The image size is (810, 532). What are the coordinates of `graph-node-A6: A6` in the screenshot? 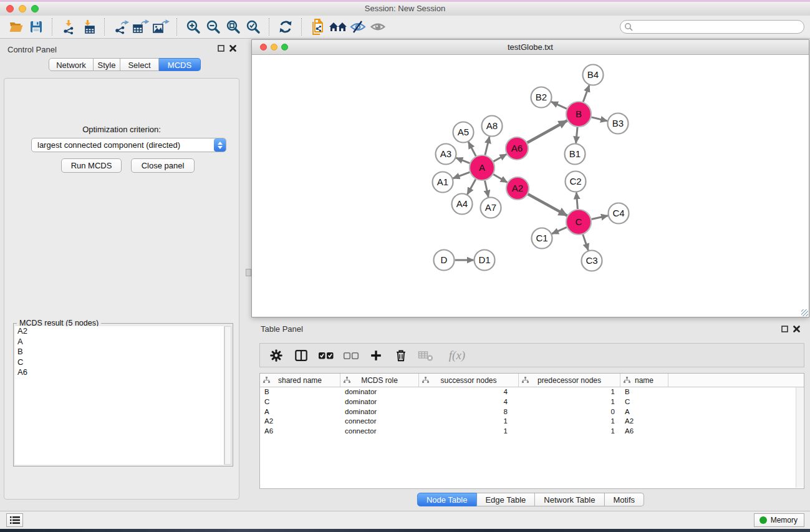 It's located at (517, 148).